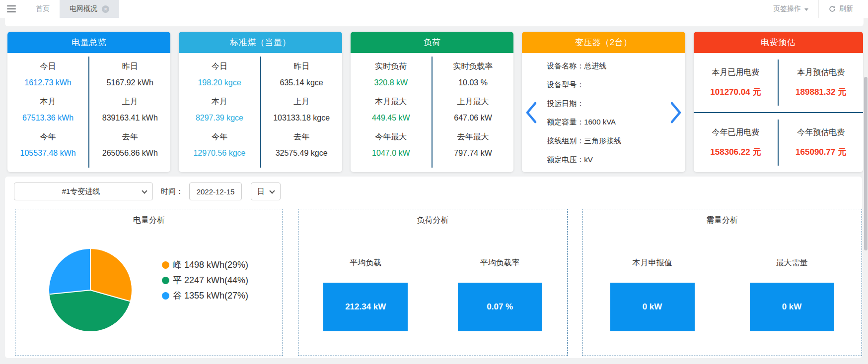 Image resolution: width=868 pixels, height=364 pixels. Describe the element at coordinates (433, 220) in the screenshot. I see `panel-load-analysis-title: 负荷分析` at that location.